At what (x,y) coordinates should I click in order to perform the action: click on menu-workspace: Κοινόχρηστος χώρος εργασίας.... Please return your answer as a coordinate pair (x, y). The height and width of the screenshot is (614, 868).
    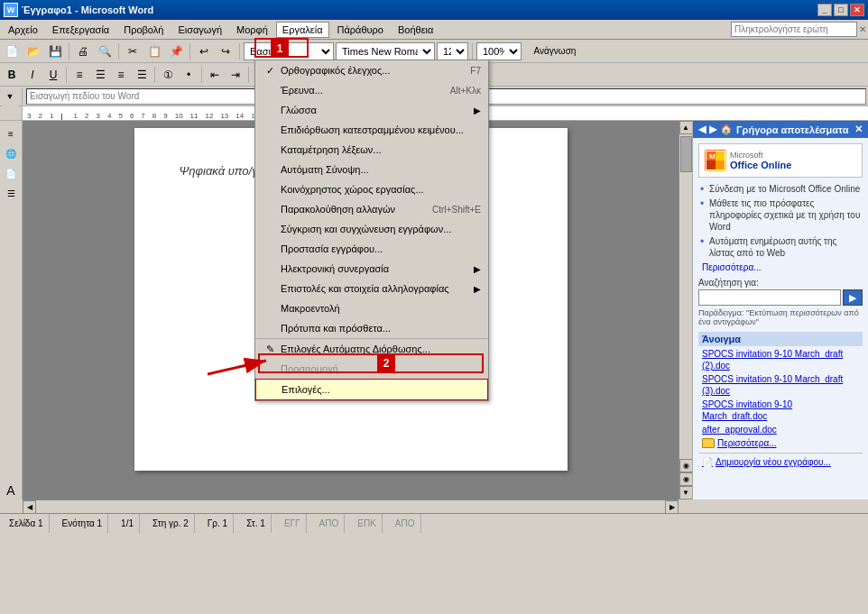
    Looking at the image, I should click on (372, 189).